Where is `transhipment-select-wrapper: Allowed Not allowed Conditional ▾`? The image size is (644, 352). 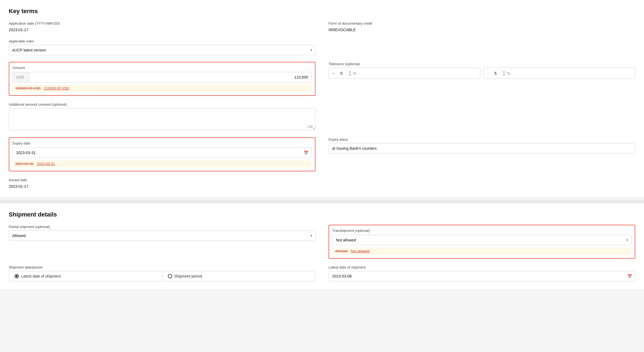
transhipment-select-wrapper: Allowed Not allowed Conditional ▾ is located at coordinates (482, 240).